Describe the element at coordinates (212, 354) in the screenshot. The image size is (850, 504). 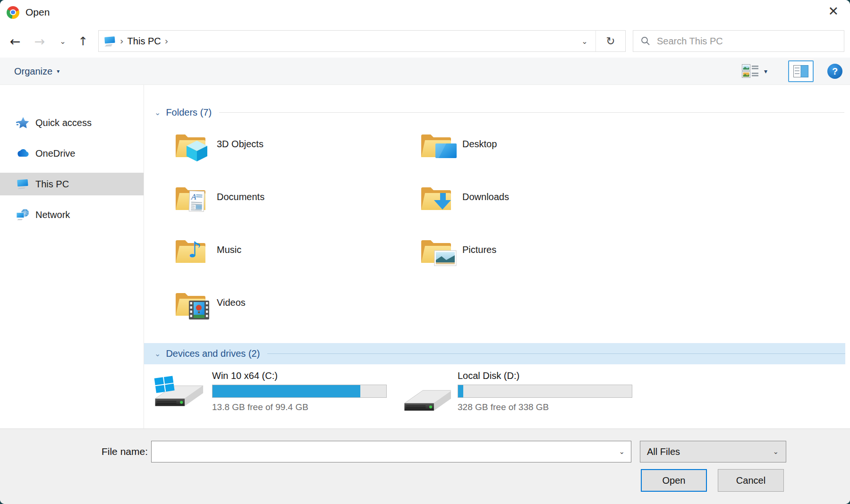
I see `devices-group-label: Devices and drives (2)` at that location.